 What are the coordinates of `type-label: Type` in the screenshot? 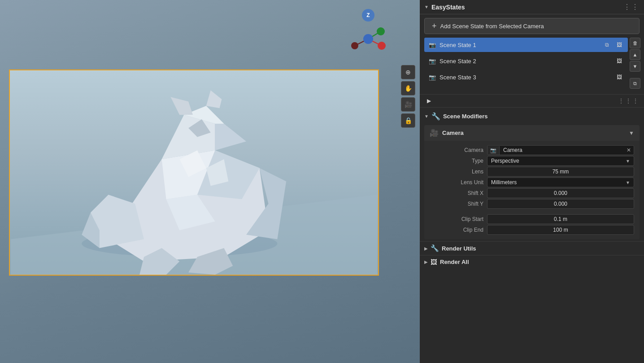 It's located at (457, 161).